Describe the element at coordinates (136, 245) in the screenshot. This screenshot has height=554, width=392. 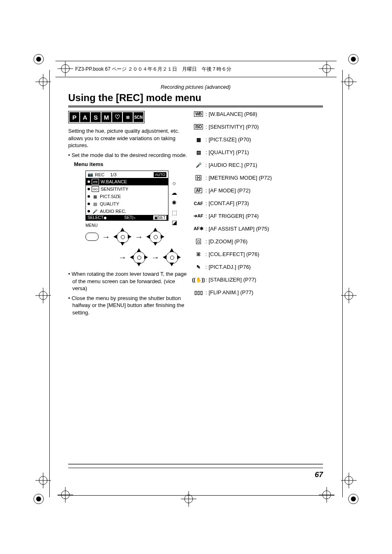
I see `navigation-diagram: MENU → → → →` at that location.